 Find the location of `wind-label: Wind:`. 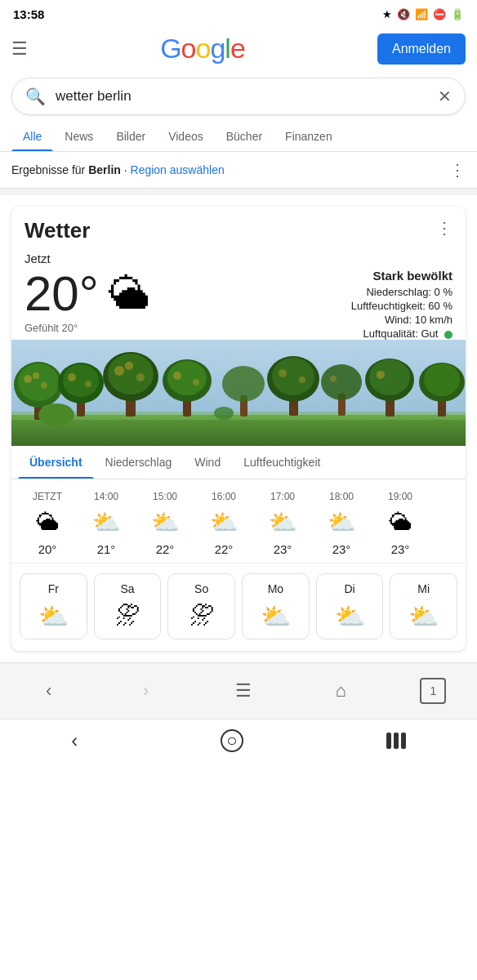

wind-label: Wind: is located at coordinates (400, 320).